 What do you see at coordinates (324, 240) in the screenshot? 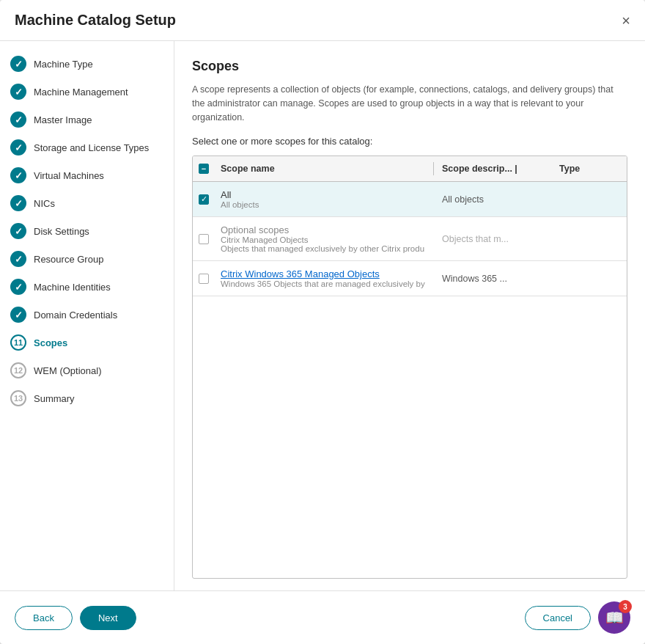
I see `scope-sub-optional-1: Citrix Managed Objects` at bounding box center [324, 240].